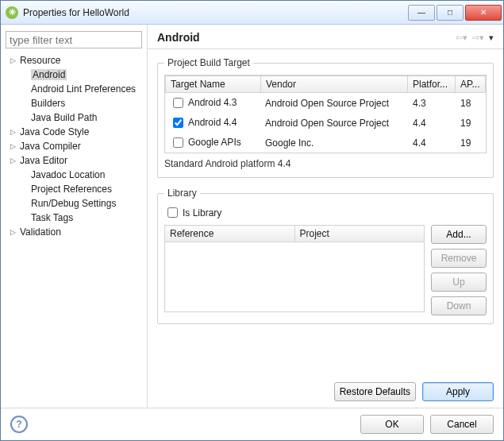  What do you see at coordinates (421, 13) in the screenshot?
I see `minimize-button: —` at bounding box center [421, 13].